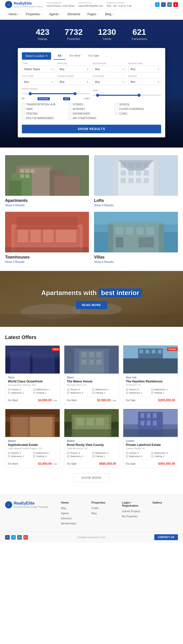  What do you see at coordinates (20, 537) in the screenshot?
I see `footer-vk-icon: vk` at bounding box center [20, 537].